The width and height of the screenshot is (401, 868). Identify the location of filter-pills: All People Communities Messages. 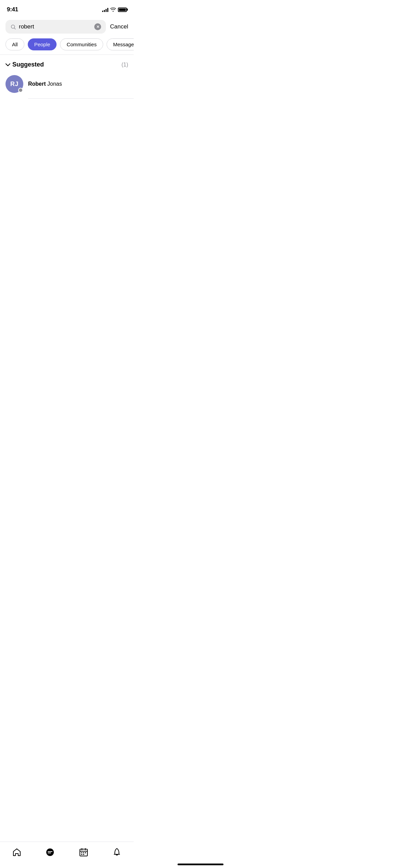
(67, 45).